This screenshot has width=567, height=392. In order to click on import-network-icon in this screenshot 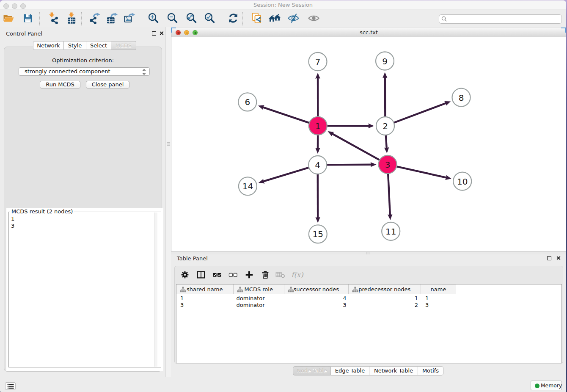, I will do `click(54, 19)`.